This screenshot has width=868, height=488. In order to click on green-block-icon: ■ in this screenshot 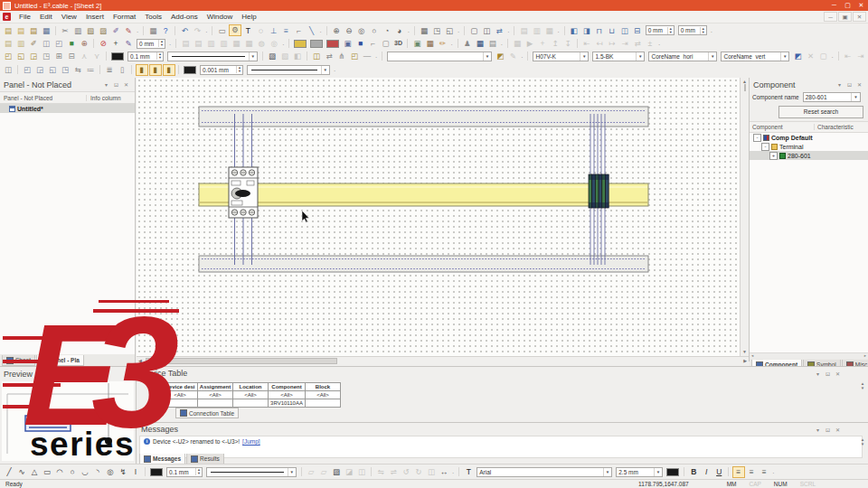, I will do `click(72, 43)`.